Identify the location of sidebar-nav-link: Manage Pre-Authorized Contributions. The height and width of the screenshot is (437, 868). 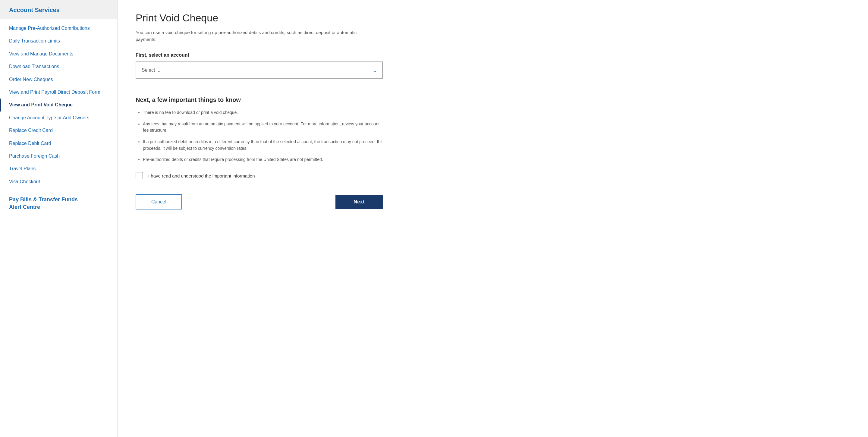
(59, 28).